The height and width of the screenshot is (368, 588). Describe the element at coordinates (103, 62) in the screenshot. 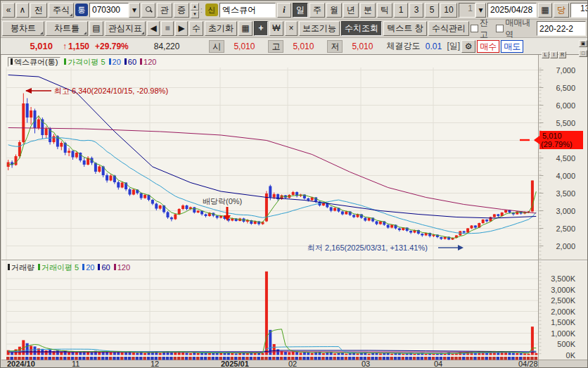

I see `ma5-label: 5` at that location.